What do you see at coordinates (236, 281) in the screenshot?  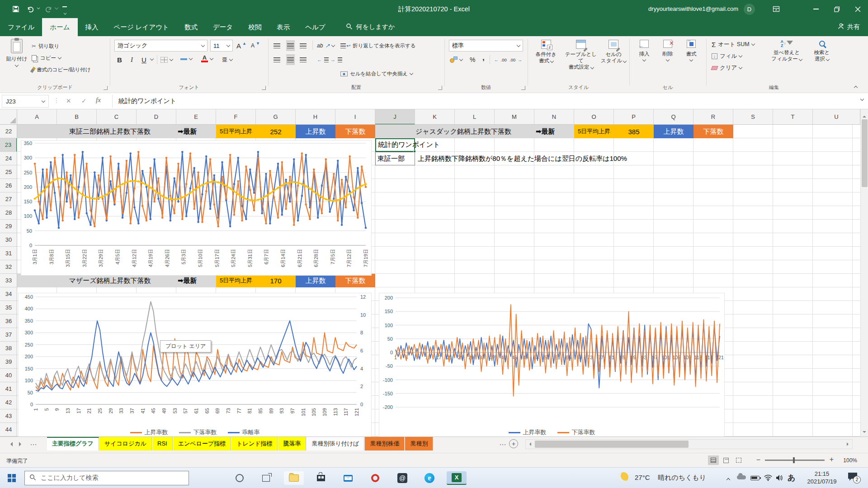 I see `band-mothers-avg-label: 5日平均上昇` at bounding box center [236, 281].